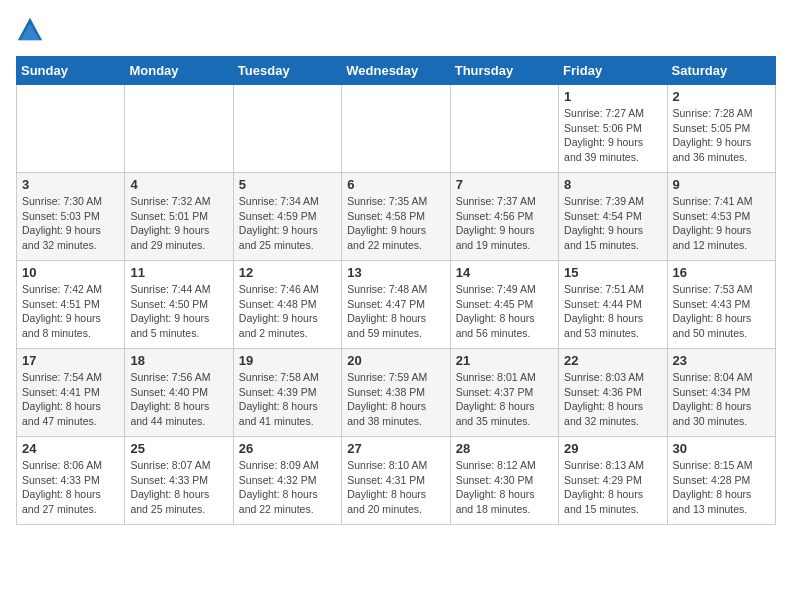 This screenshot has width=792, height=612. What do you see at coordinates (722, 224) in the screenshot?
I see `day-info-9: Sunrise: 7:41 AM Sunset: 4:53 PM Dayligh…` at bounding box center [722, 224].